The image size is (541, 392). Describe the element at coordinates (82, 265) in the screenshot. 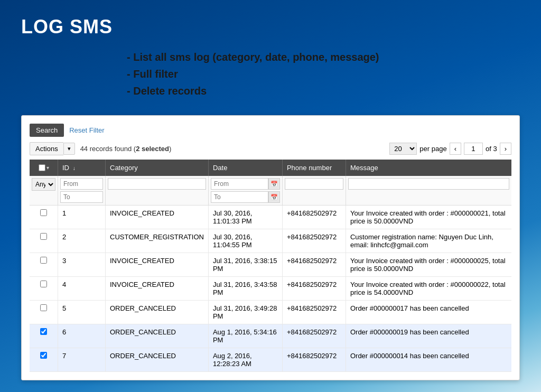

I see `row-id: 3` at that location.